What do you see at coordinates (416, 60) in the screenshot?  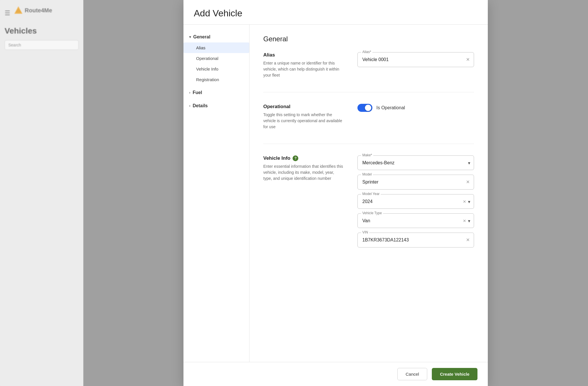 I see `alias-input-wrapper: Alias* ✕` at bounding box center [416, 60].